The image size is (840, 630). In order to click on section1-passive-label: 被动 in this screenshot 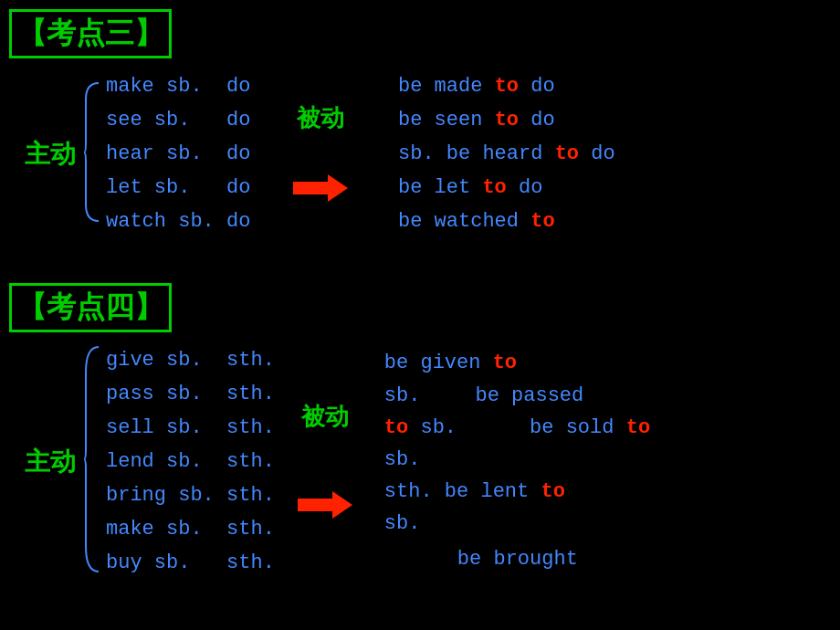, I will do `click(320, 119)`.